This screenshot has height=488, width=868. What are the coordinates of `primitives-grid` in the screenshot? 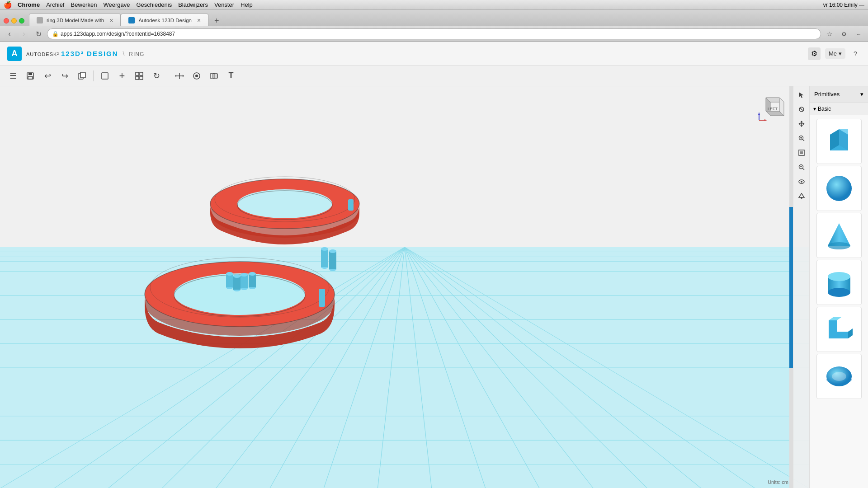 It's located at (839, 259).